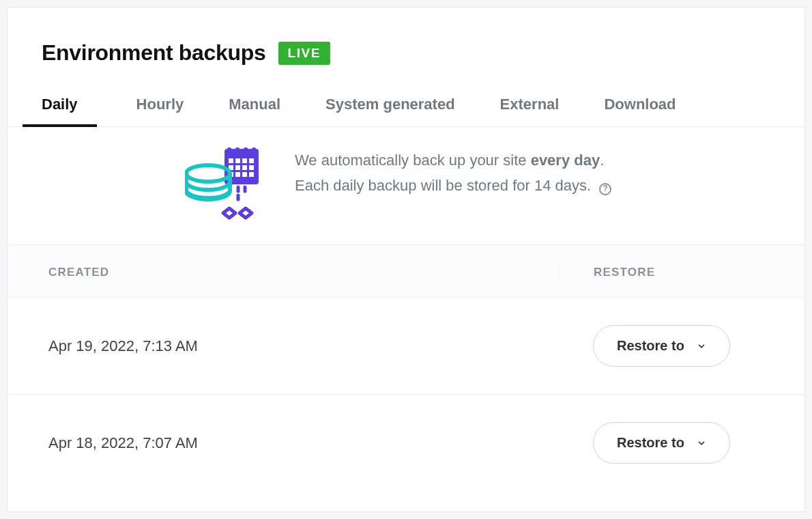 This screenshot has width=812, height=519. Describe the element at coordinates (154, 53) in the screenshot. I see `page-title: Environment backups` at that location.